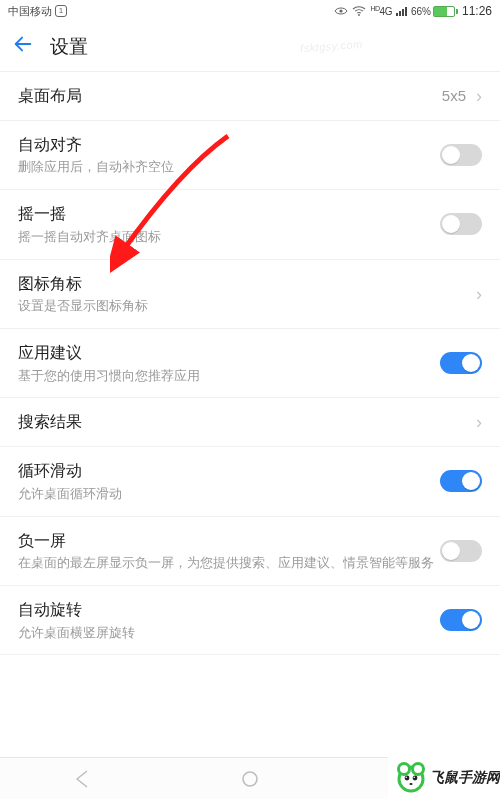 The image size is (500, 799). Describe the element at coordinates (434, 12) in the screenshot. I see `battery-indicator: 66%` at that location.